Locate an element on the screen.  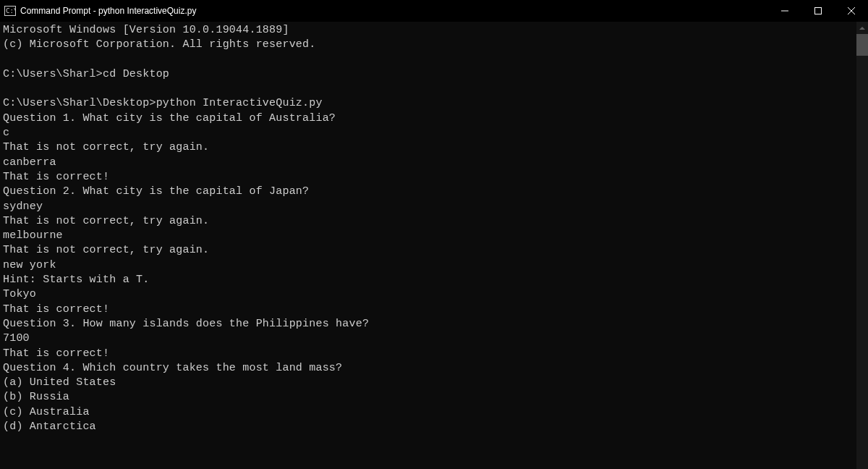
terminal-line: Hint: Starts with a T. is located at coordinates (430, 280).